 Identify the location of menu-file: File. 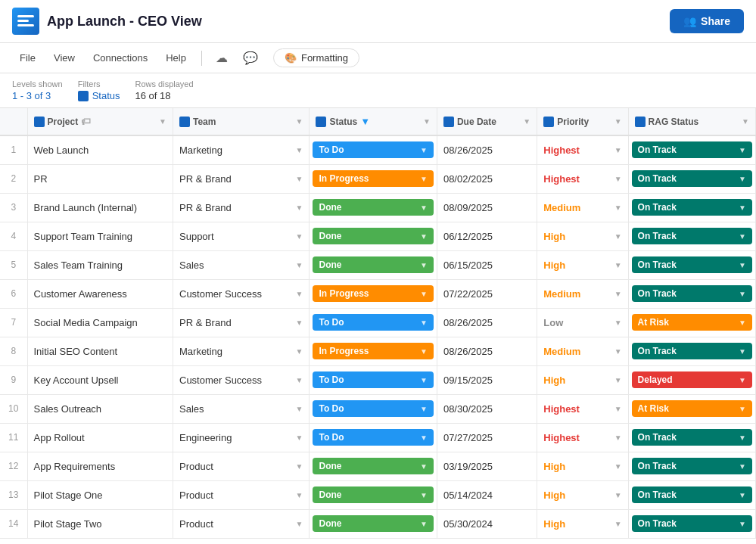
(27, 58).